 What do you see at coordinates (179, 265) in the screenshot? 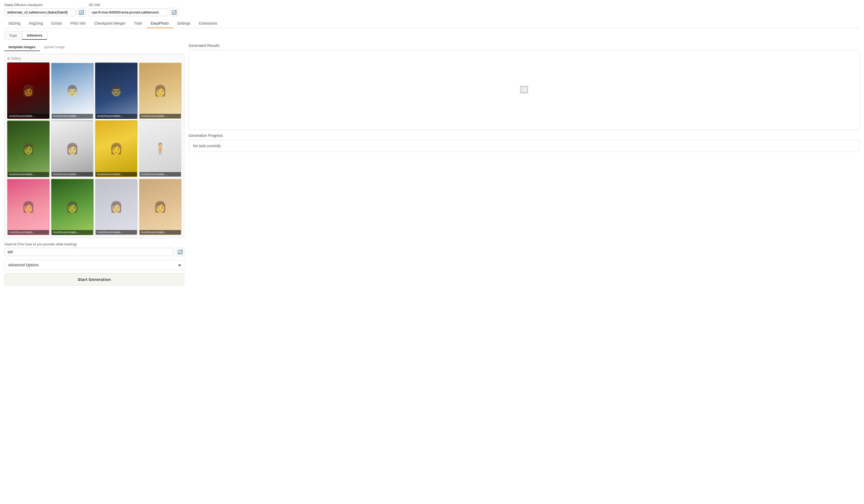
I see `collapse-icon: ◀` at bounding box center [179, 265].